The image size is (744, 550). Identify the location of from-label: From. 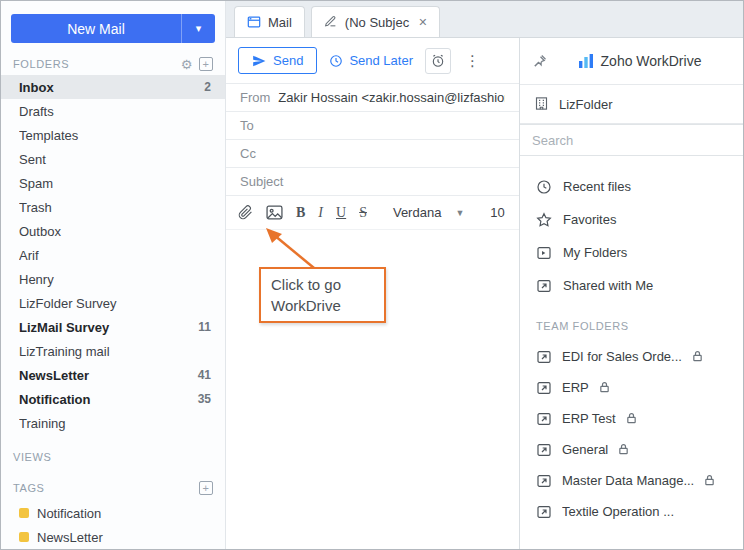
(255, 98).